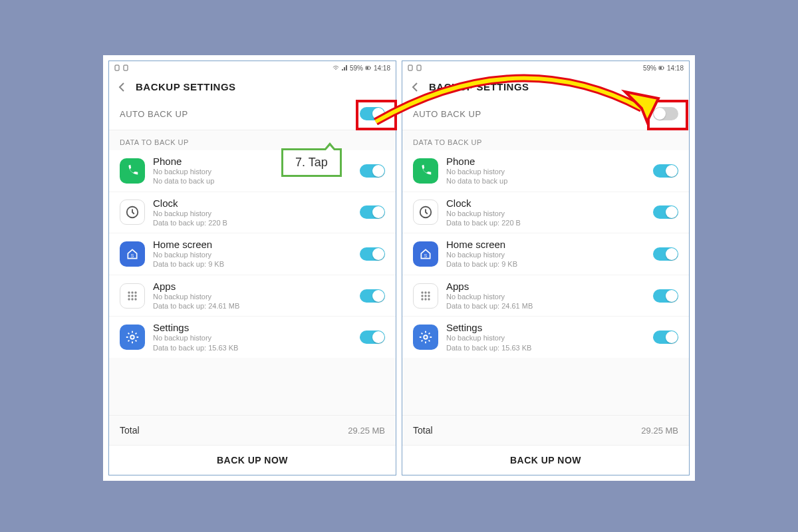  I want to click on total-value: 29.25 MB, so click(366, 431).